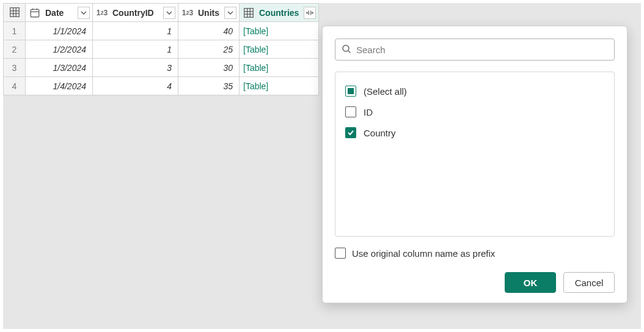  I want to click on column-name: CountryID, so click(136, 13).